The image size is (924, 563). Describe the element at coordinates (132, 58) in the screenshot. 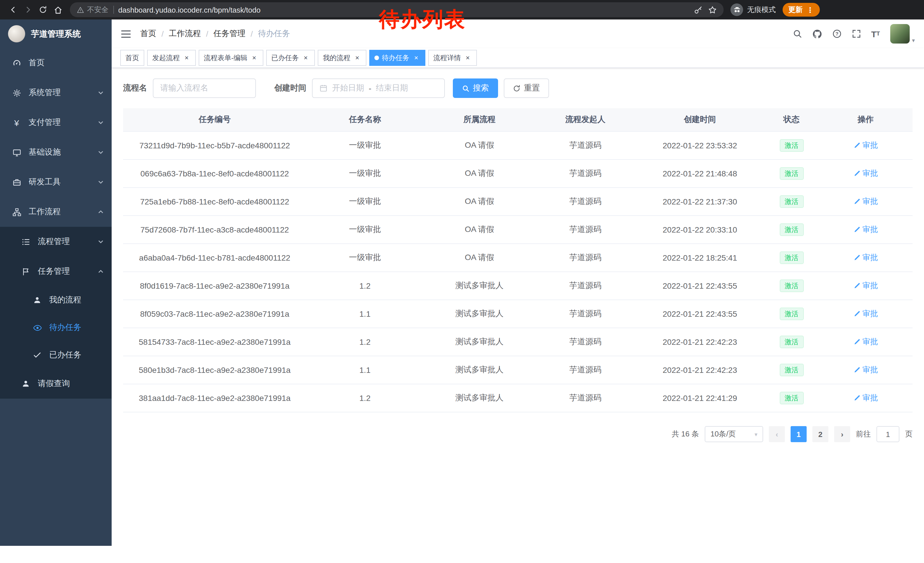

I see `tag-home: 首页 ×` at that location.